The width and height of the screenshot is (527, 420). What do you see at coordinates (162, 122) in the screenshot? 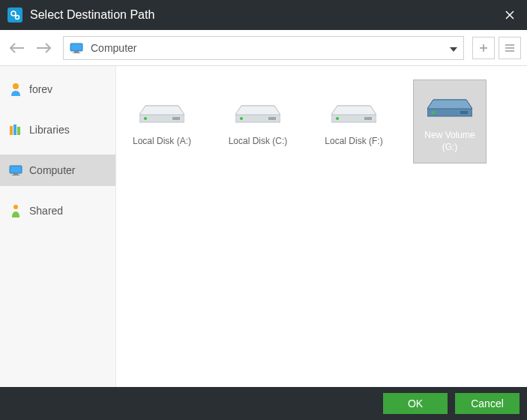
I see `drive-item: Local Disk (A:)` at bounding box center [162, 122].